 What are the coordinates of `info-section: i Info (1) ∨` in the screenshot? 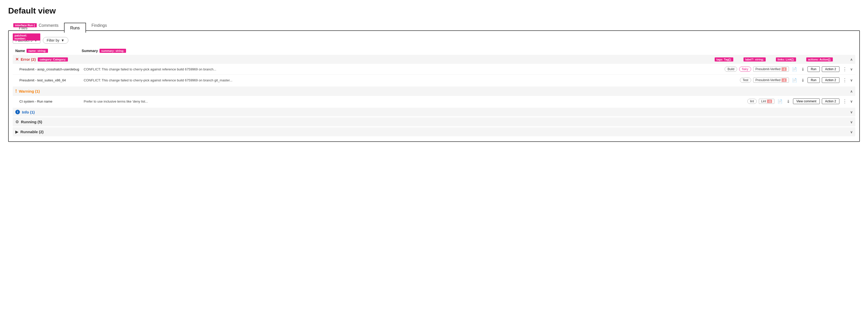 It's located at (434, 112).